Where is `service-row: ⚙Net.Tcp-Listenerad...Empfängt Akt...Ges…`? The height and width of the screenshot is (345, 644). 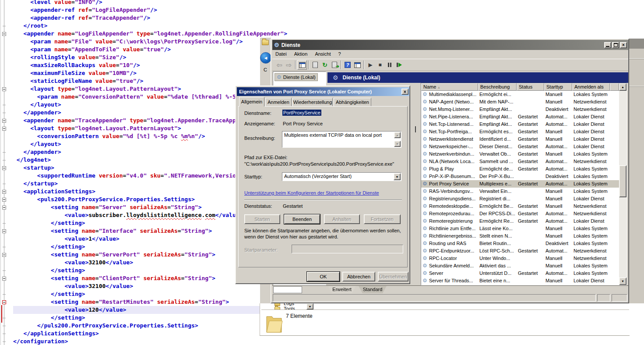 service-row: ⚙Net.Tcp-Listenerad...Empfängt Akt...Ges… is located at coordinates (520, 124).